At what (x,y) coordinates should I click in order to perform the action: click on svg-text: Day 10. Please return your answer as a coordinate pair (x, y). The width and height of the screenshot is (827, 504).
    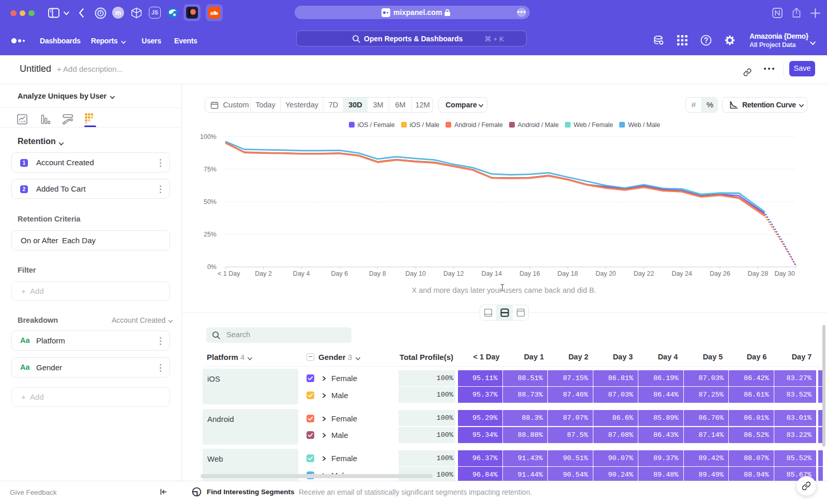
    Looking at the image, I should click on (416, 274).